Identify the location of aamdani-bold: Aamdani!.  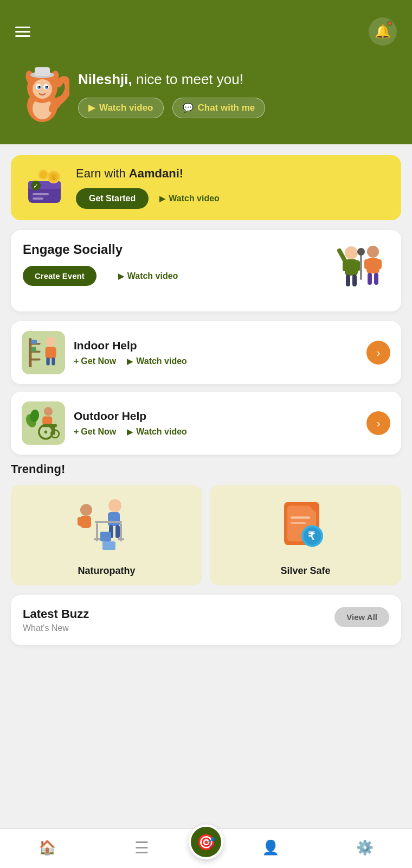
(156, 174).